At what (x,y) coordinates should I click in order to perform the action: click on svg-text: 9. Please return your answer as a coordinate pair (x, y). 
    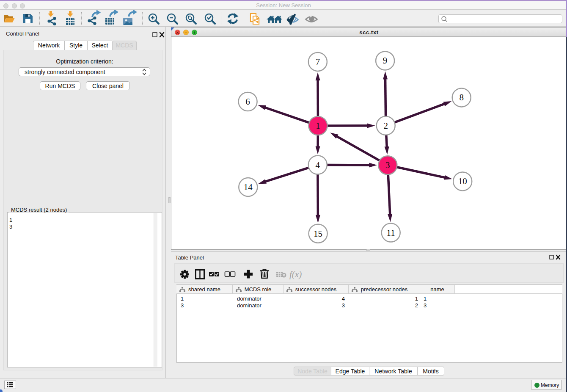
    Looking at the image, I should click on (385, 61).